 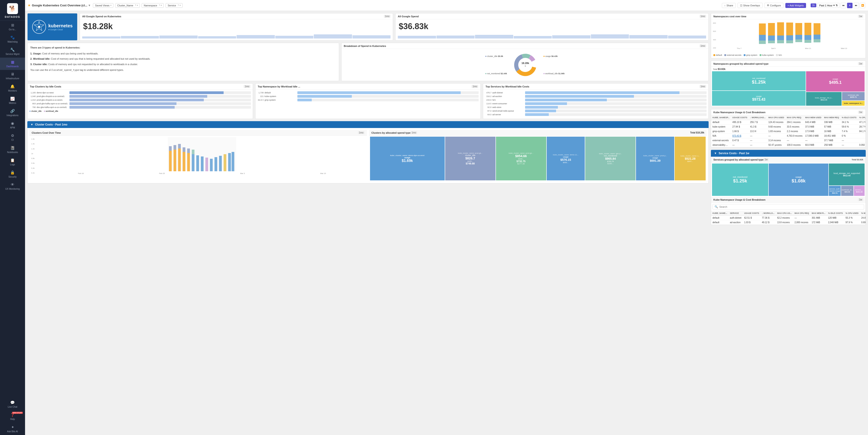 I want to click on kube-table-2: KUBE_NAME... SERVICE USAGE COSTS ↓ WORKL…, so click(x=788, y=218).